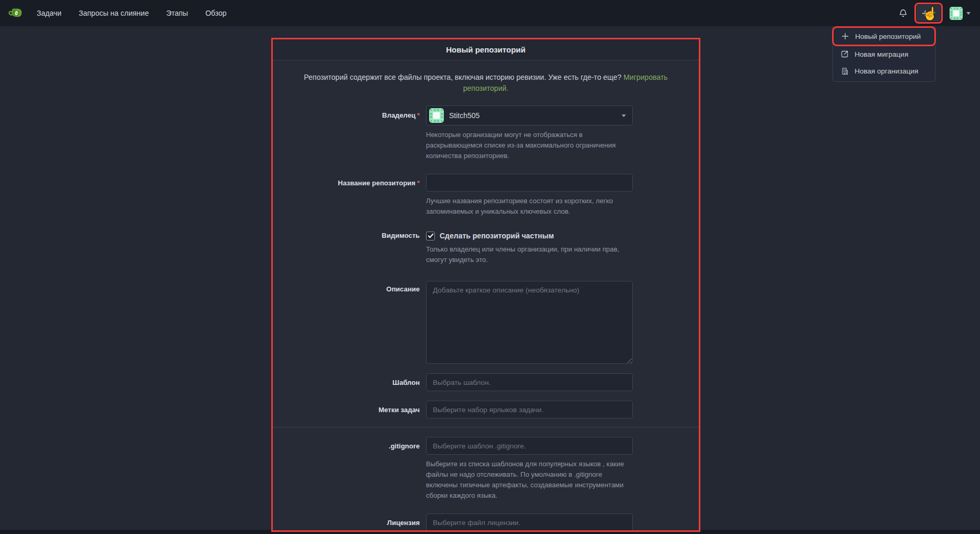  What do you see at coordinates (353, 410) in the screenshot?
I see `issue-labels-label: Метки задач` at bounding box center [353, 410].